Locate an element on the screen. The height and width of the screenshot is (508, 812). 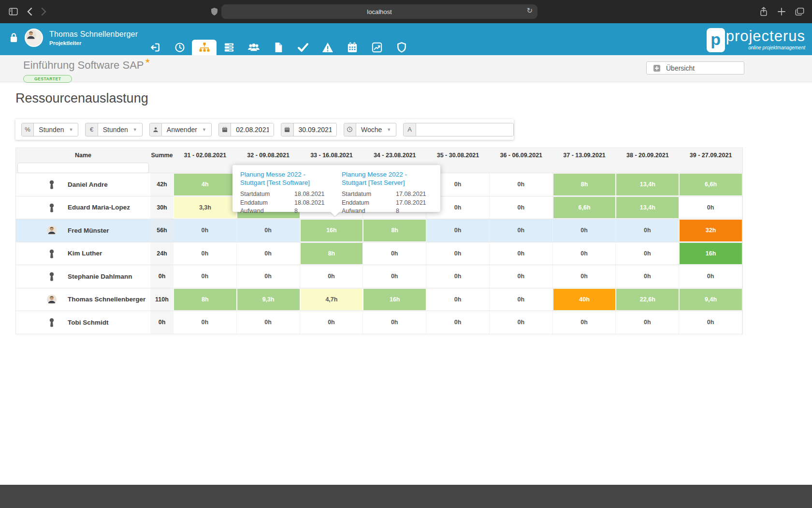
workload-cell: 4,7h is located at coordinates (332, 300).